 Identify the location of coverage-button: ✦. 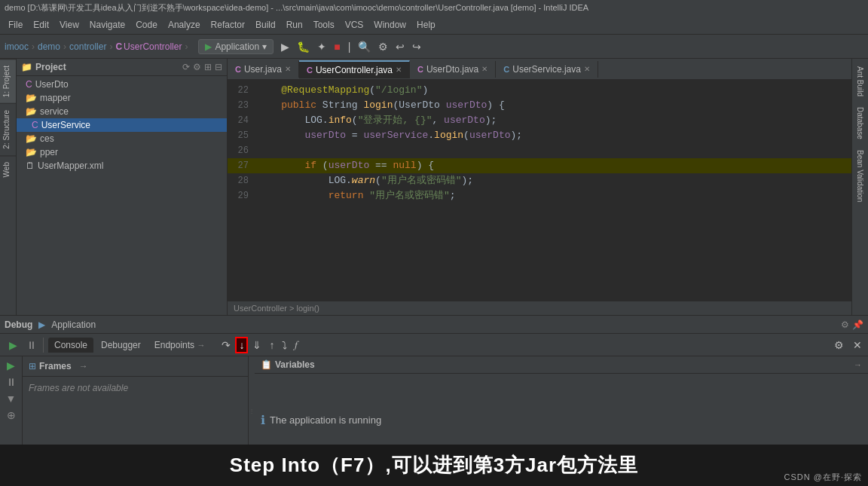
(322, 47).